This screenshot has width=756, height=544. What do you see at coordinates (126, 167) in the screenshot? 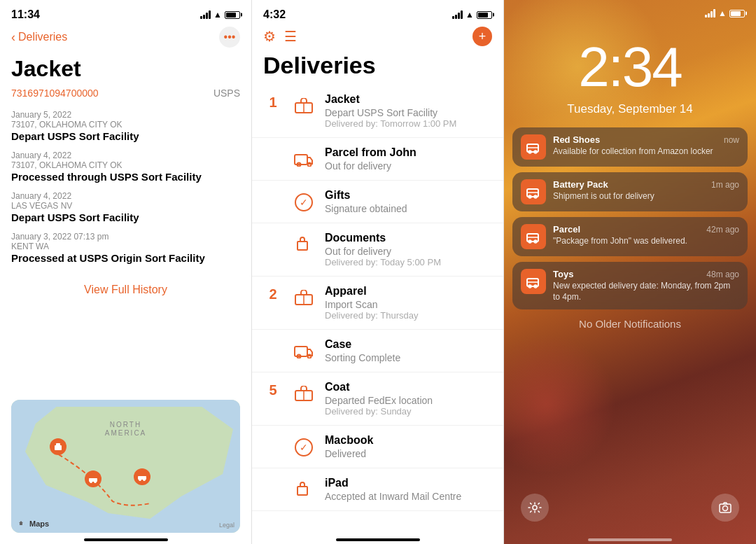
I see `history-item: January 4, 2022 73107, OKLAHOMA CITY OK …` at bounding box center [126, 167].